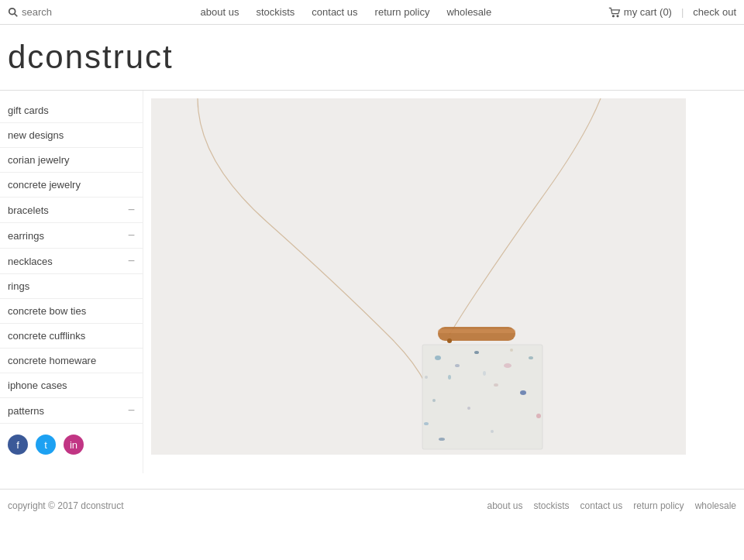 The image size is (744, 560). Describe the element at coordinates (71, 311) in the screenshot. I see `sidebar-item-concrete-bow-ties: concrete bow ties` at that location.